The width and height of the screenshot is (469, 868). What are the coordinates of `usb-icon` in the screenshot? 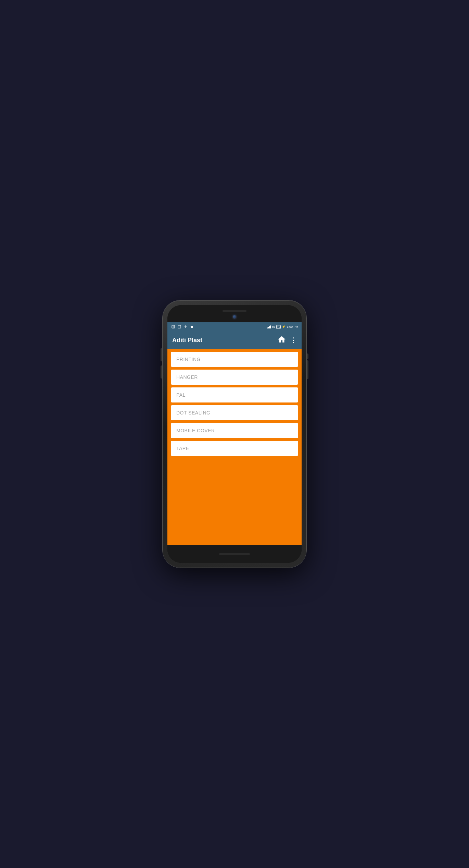 It's located at (186, 327).